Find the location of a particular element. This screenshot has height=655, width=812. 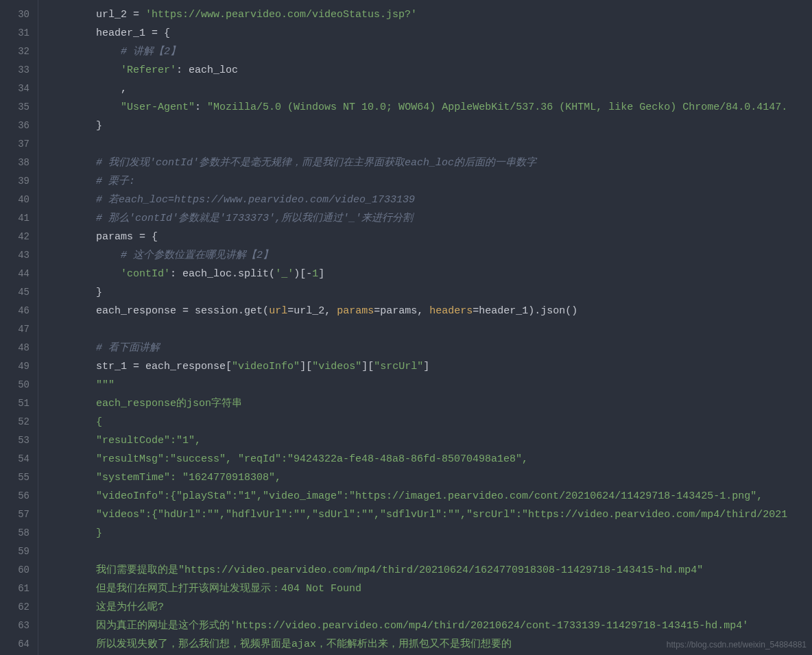

line-number: 33 is located at coordinates (19, 70).